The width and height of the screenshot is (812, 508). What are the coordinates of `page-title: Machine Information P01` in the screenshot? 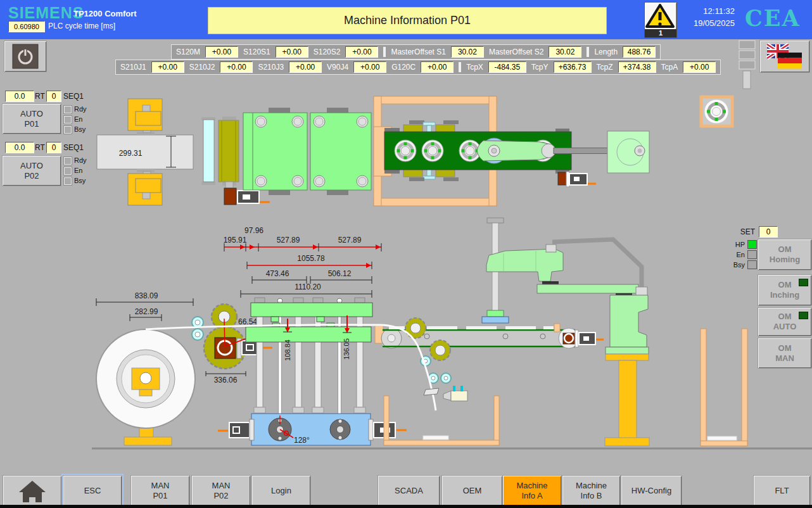 It's located at (407, 20).